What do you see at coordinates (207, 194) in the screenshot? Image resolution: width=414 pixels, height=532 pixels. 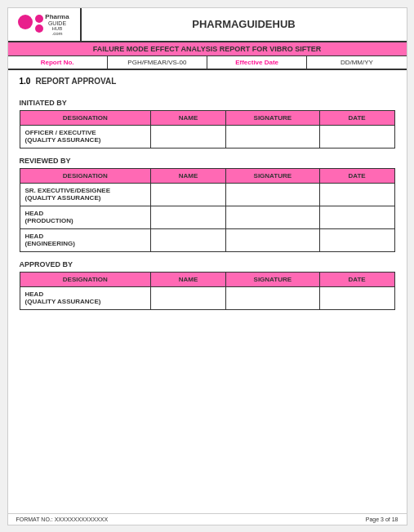 I see `reviewed-row-1: SR. EXECUTIVE/DESIGNEE(QUALITY ASSURANCE…` at bounding box center [207, 194].